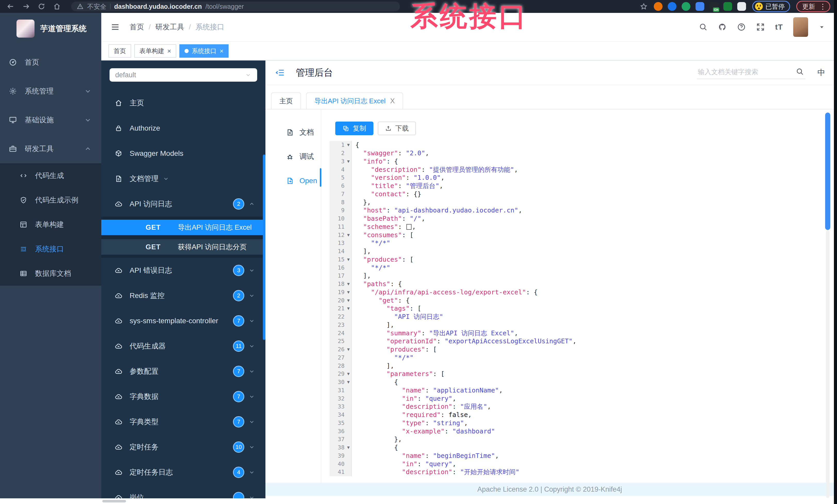  Describe the element at coordinates (26, 6) in the screenshot. I see `forward-icon` at that location.